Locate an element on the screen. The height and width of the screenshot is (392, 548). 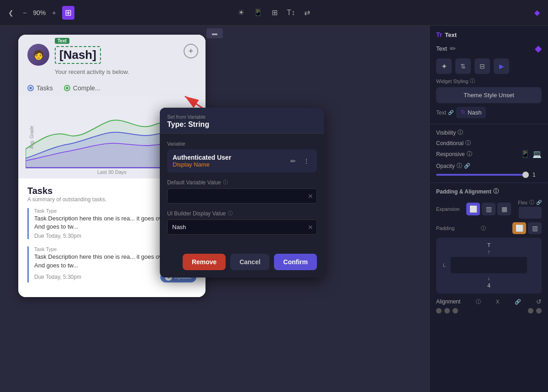
text-link-icon: 🔗 is located at coordinates (451, 112).